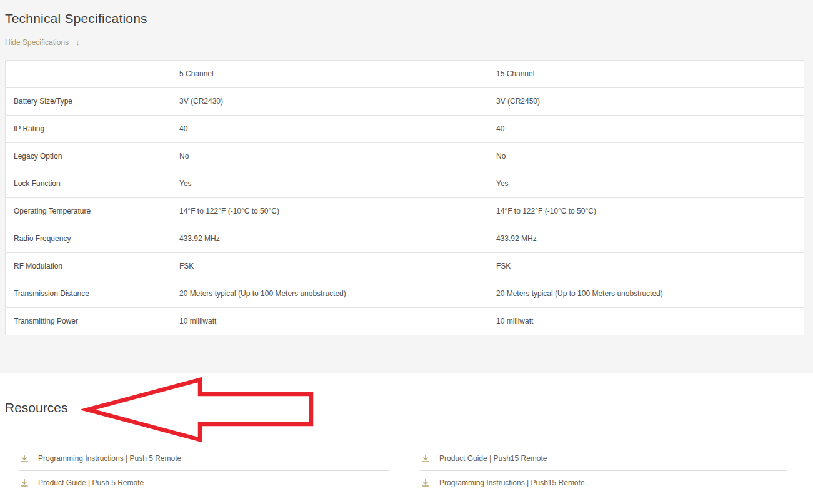 The image size is (813, 504). I want to click on column-header-15-channel: 15 Channel, so click(645, 74).